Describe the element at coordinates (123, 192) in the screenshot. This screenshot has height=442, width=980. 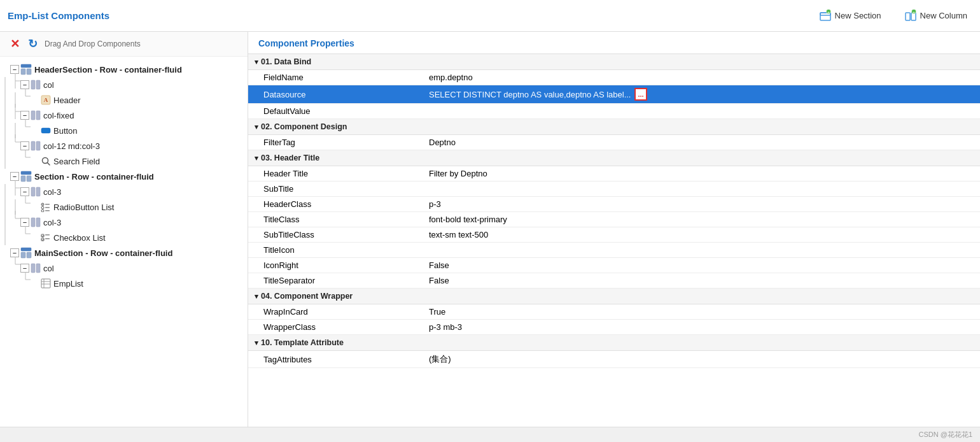
I see `tree-node-col-3-a: −col-3` at that location.